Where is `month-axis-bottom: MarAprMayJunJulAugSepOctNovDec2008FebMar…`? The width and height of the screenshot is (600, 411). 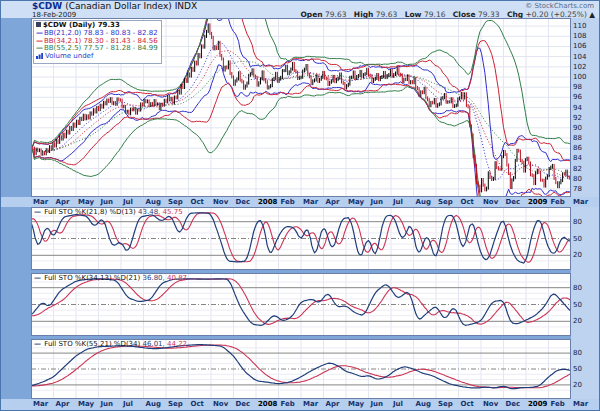
month-axis-bottom: MarAprMayJunJulAugSepOctNovDec2008FebMar… is located at coordinates (300, 405).